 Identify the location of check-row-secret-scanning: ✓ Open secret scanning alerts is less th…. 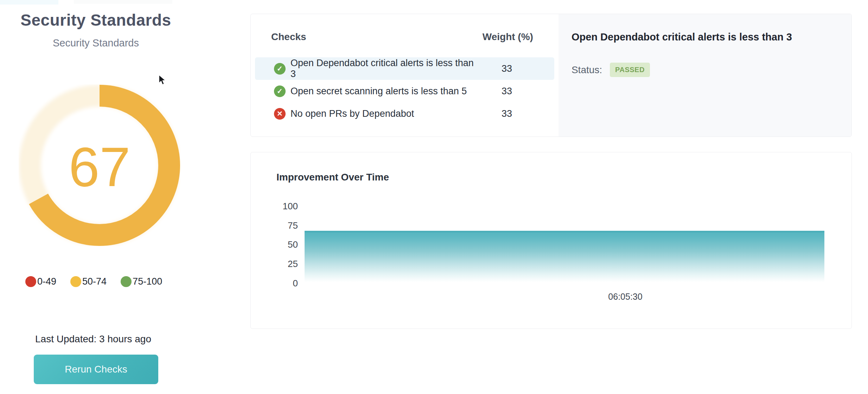
(404, 91).